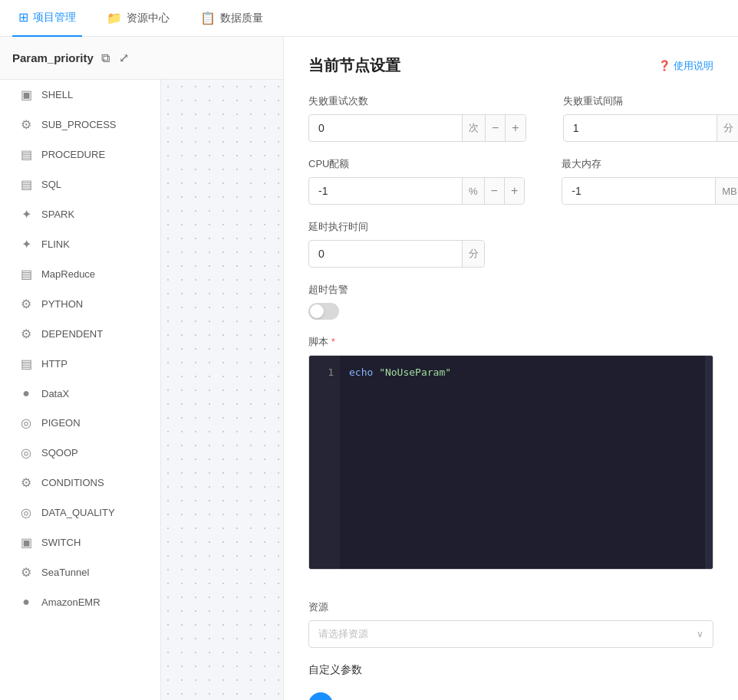 Image resolution: width=738 pixels, height=700 pixels. I want to click on sidebar-item-seatunnel: ⚙ SeaTunnel, so click(80, 572).